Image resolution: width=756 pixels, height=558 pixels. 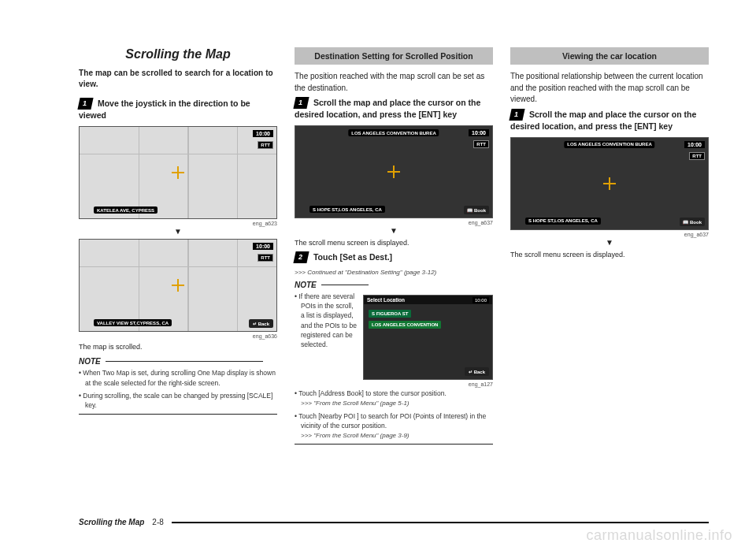 I want to click on figure-caption: eng_a127, so click(x=394, y=385).